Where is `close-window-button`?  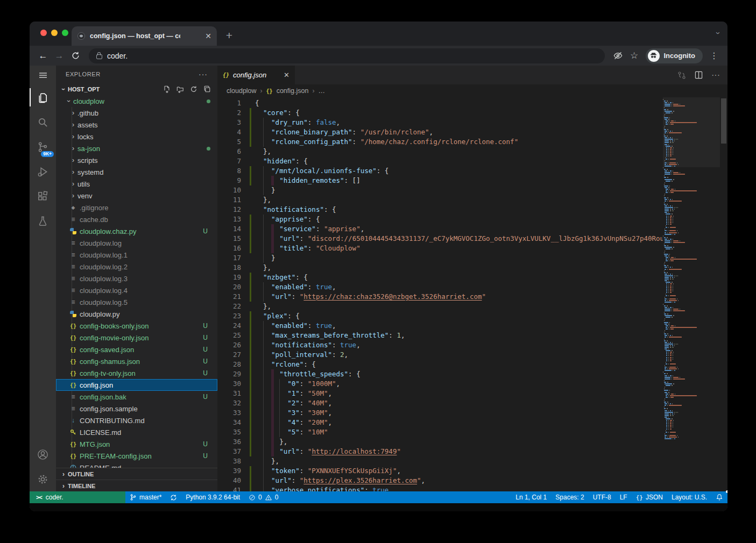 close-window-button is located at coordinates (44, 33).